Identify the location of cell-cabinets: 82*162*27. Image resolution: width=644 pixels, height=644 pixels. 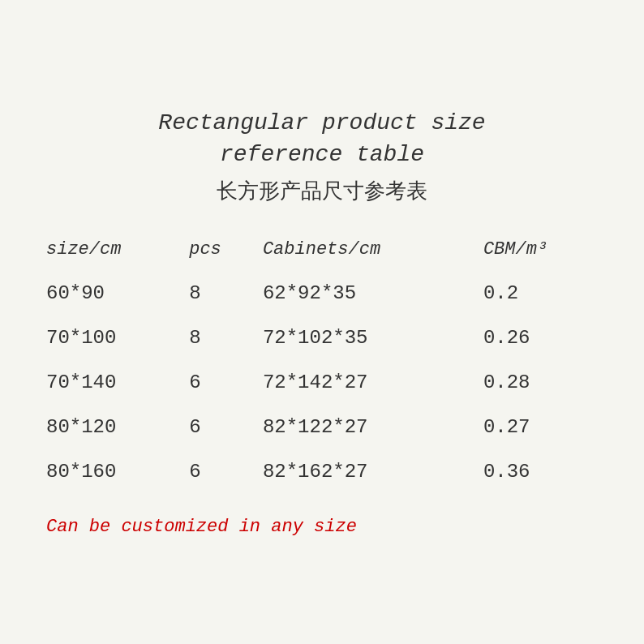
(365, 472).